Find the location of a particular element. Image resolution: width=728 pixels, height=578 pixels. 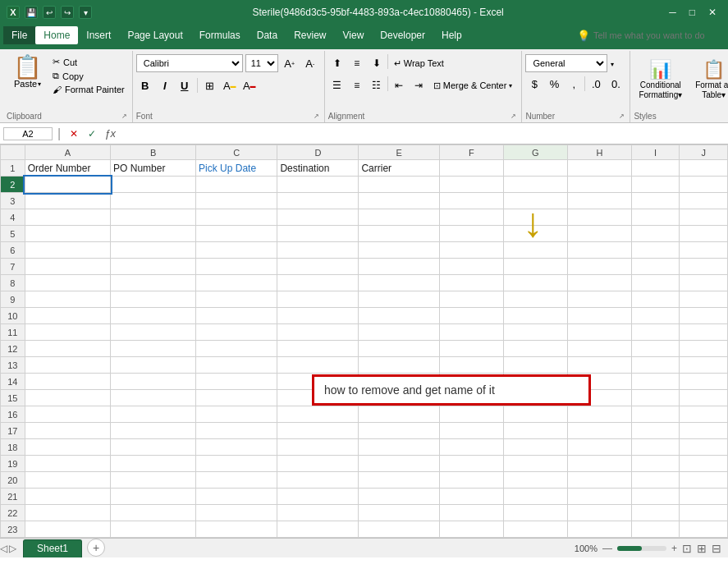

cell-B4 is located at coordinates (153, 218).